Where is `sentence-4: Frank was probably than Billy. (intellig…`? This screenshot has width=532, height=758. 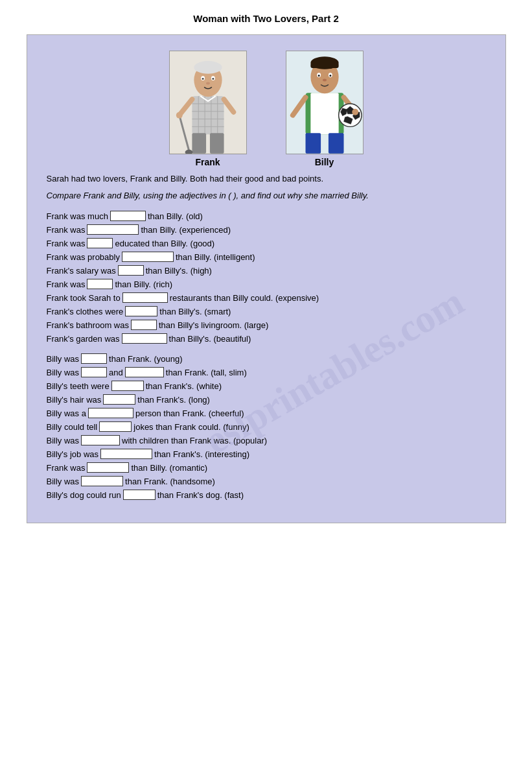
sentence-4: Frank was probably than Billy. (intellig… is located at coordinates (266, 257).